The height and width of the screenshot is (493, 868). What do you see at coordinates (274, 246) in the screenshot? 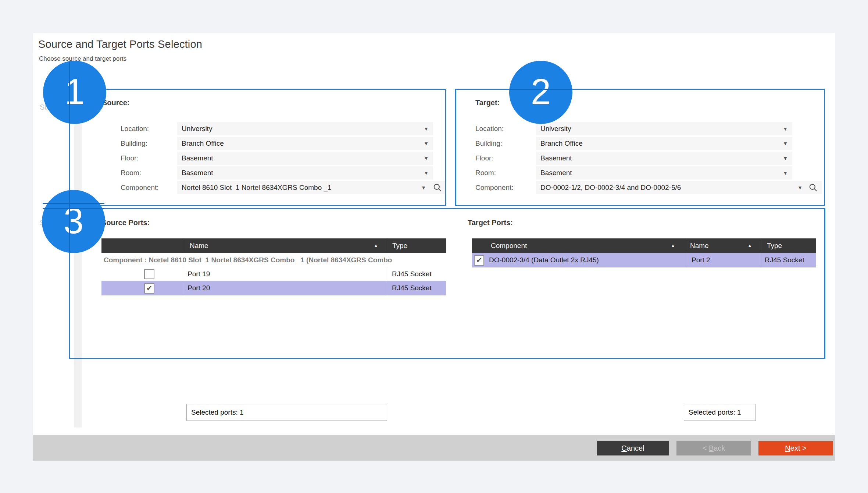
I see `source-ports-table-header: Name ▲ Type` at bounding box center [274, 246].